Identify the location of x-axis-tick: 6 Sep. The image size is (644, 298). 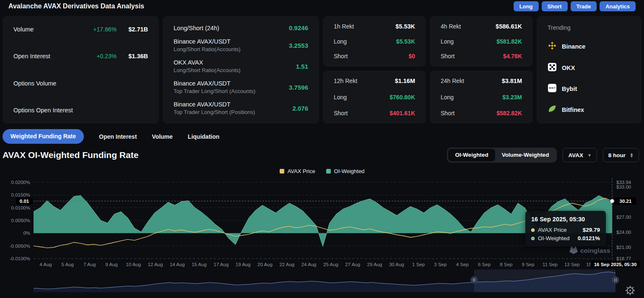
(484, 264).